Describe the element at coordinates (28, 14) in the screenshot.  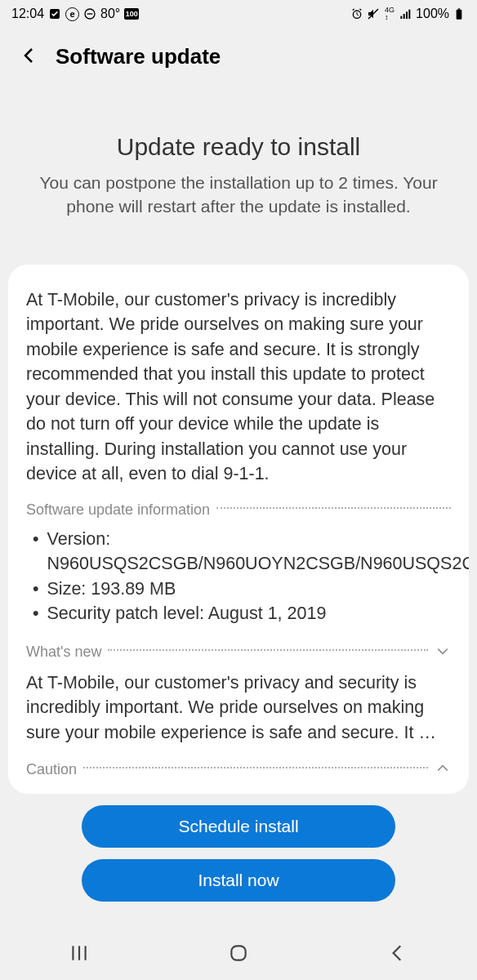
I see `status-time: 12:04` at that location.